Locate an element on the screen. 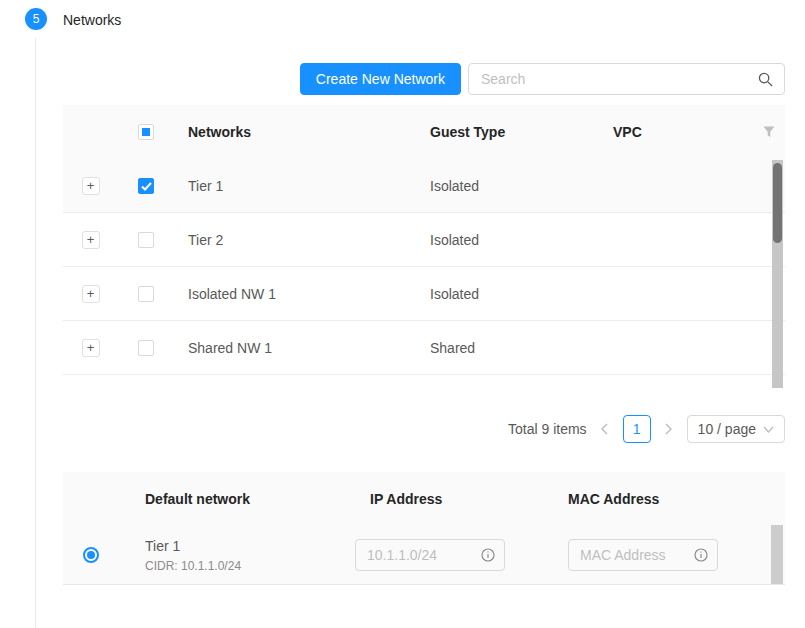 The image size is (805, 628). column-header-networks: Networks is located at coordinates (302, 132).